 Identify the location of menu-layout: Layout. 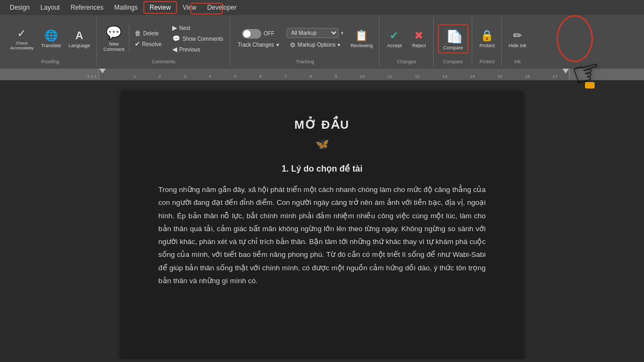
(50, 8).